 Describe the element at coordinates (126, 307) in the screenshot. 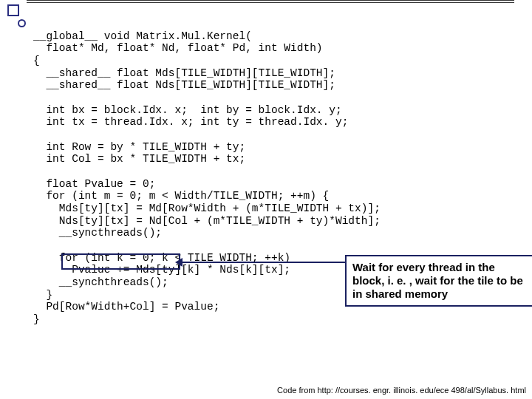

I see `code-line: Pd[Row*Width+Col] = Pvalue;` at that location.